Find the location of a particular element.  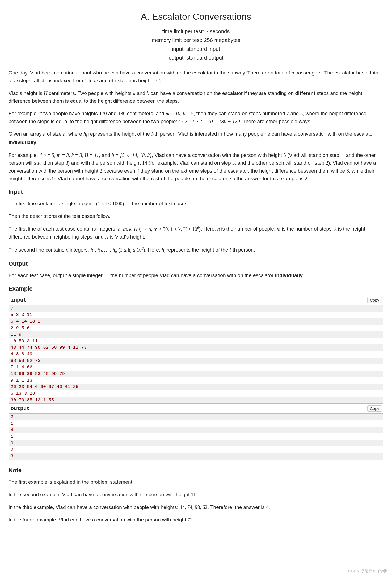

code-line: 2 is located at coordinates (196, 417).